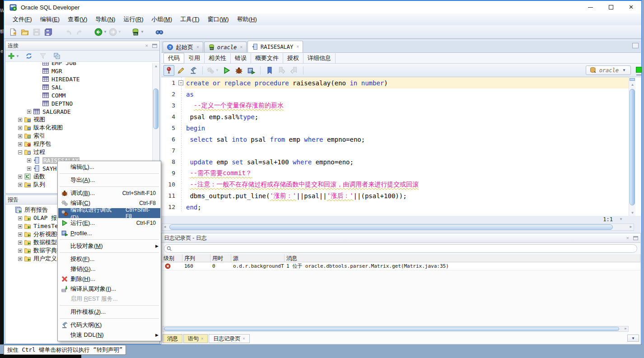 The width and height of the screenshot is (644, 358). I want to click on context-menu-item: 启用 REST 服务..., so click(109, 299).